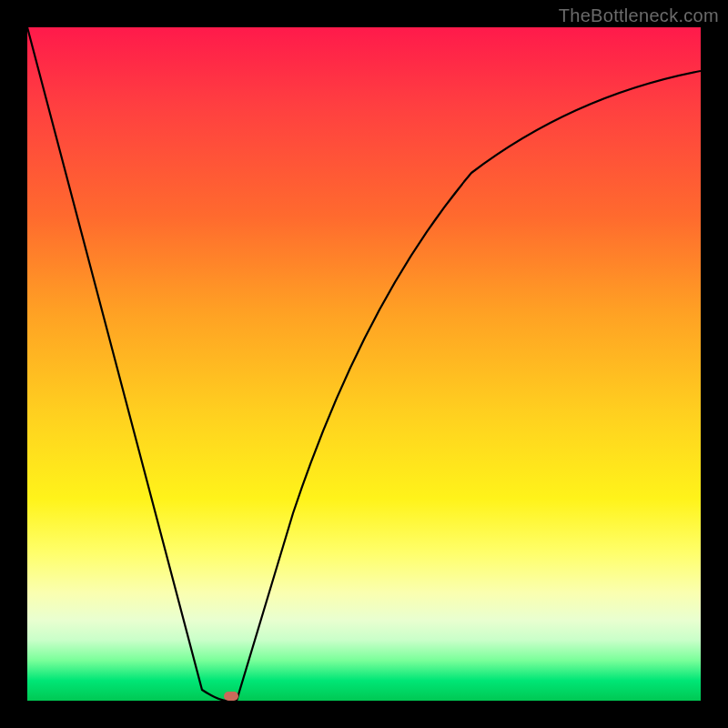 This screenshot has width=728, height=728. I want to click on marker-dot, so click(231, 696).